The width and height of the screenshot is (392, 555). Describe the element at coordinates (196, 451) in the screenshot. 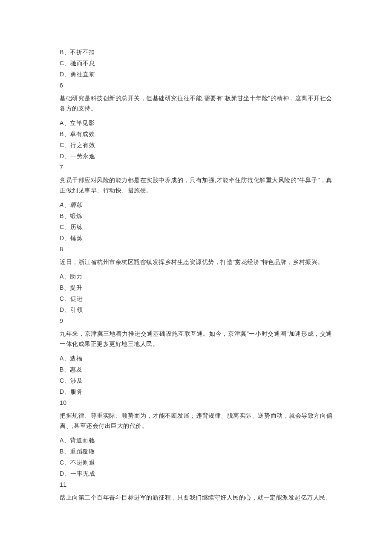

I see `option-b: B、重蹈覆辙` at that location.